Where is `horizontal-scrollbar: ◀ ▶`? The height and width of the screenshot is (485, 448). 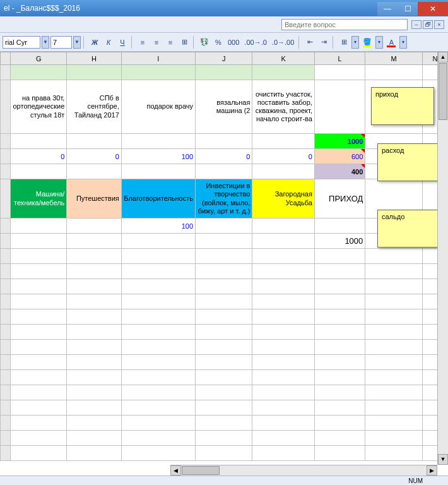 horizontal-scrollbar: ◀ ▶ is located at coordinates (304, 470).